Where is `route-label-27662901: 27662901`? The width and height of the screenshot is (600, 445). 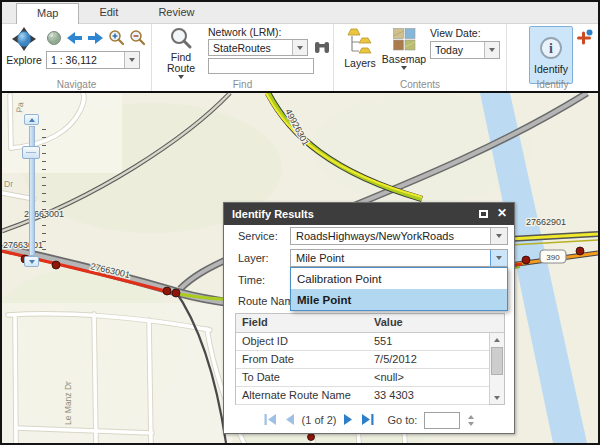 route-label-27662901: 27662901 is located at coordinates (546, 222).